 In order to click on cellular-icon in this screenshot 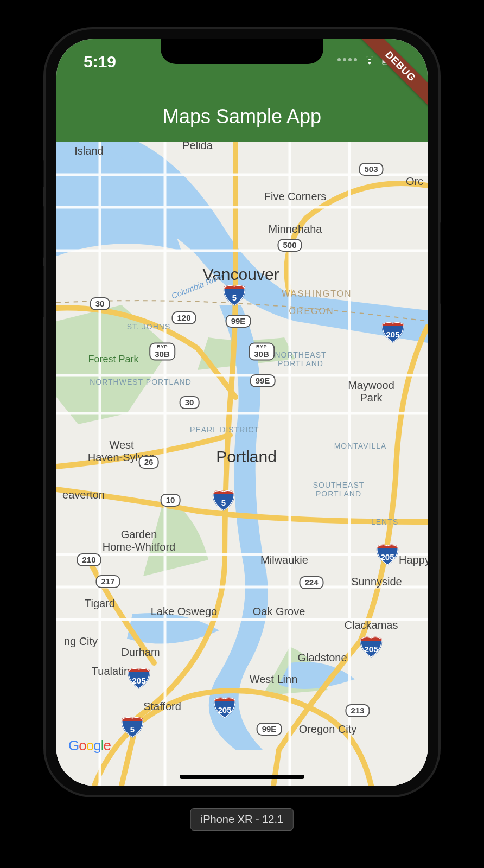, I will do `click(347, 60)`.